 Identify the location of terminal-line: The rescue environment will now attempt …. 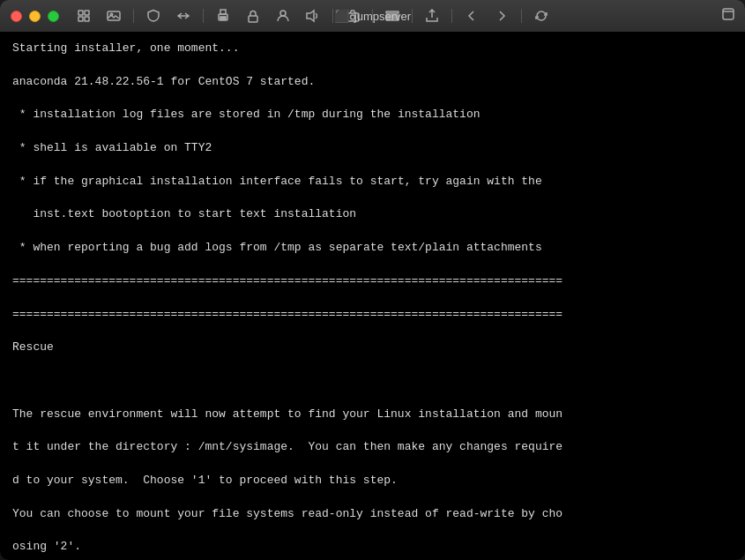
(372, 414).